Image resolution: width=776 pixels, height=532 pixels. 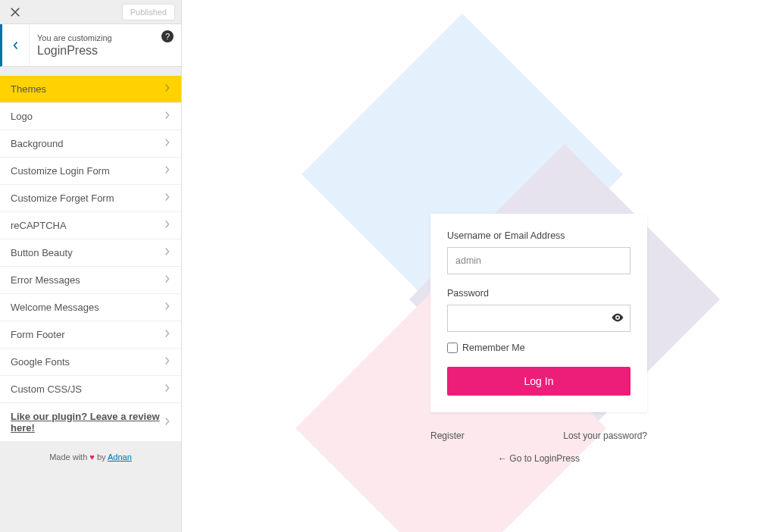 What do you see at coordinates (91, 226) in the screenshot?
I see `menu-item-recaptcha: reCAPTCHA` at bounding box center [91, 226].